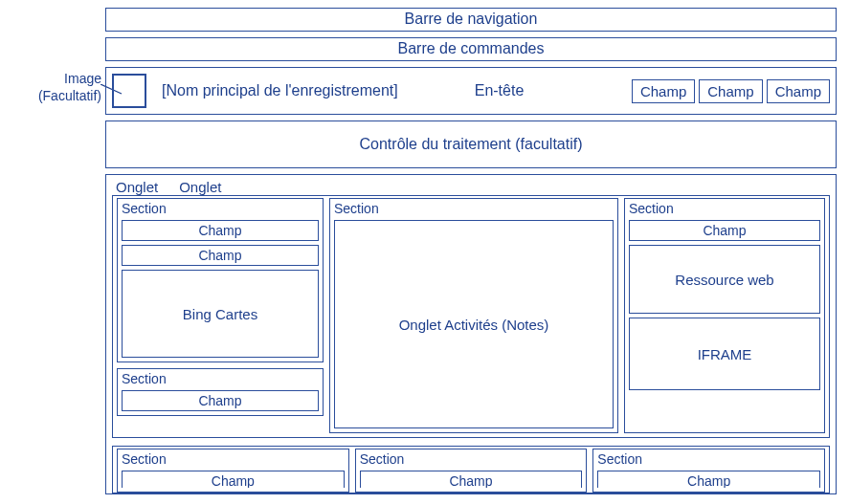 Image resolution: width=849 pixels, height=504 pixels. What do you see at coordinates (220, 314) in the screenshot?
I see `bing-maps-control: Bing Cartes` at bounding box center [220, 314].